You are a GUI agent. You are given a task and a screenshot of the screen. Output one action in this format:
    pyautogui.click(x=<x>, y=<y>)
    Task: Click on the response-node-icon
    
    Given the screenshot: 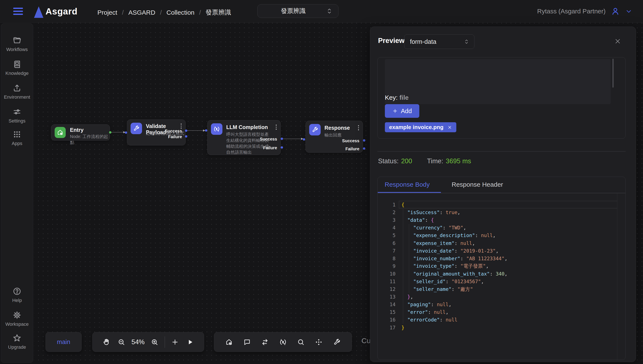 What is the action you would take?
    pyautogui.click(x=315, y=130)
    